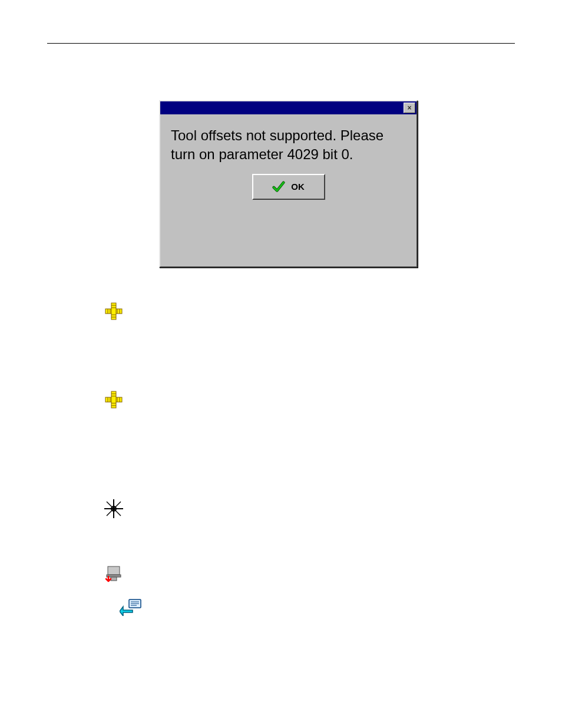  What do you see at coordinates (289, 189) in the screenshot?
I see `dialog-footer: OK` at bounding box center [289, 189].